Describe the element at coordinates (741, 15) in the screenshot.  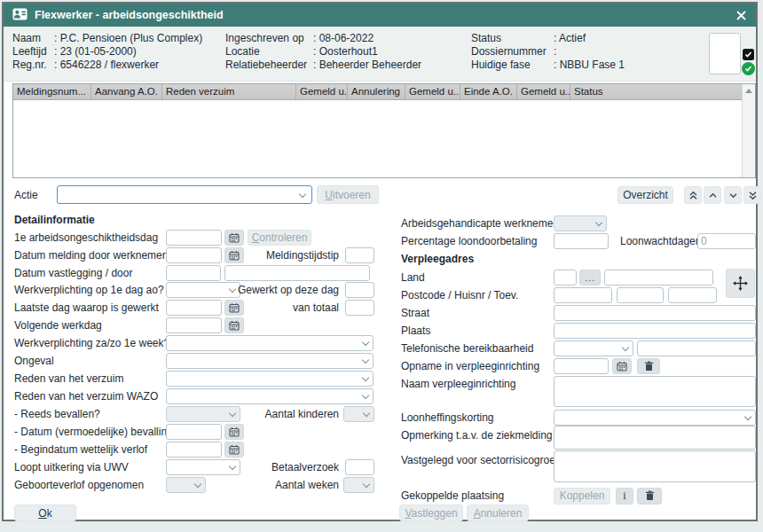
I see `close-icon` at that location.